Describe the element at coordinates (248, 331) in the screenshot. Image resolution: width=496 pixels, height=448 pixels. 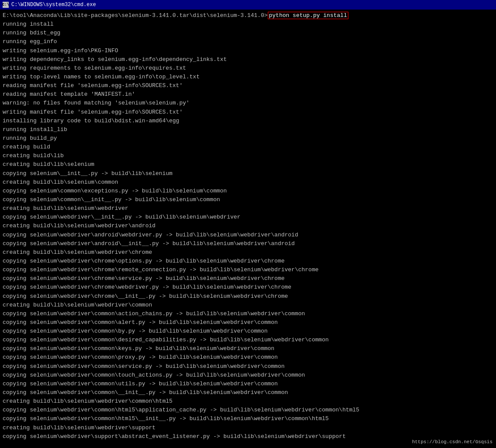
I see `terminal-line: copying selenium\webdriver\common\by.py …` at that location.